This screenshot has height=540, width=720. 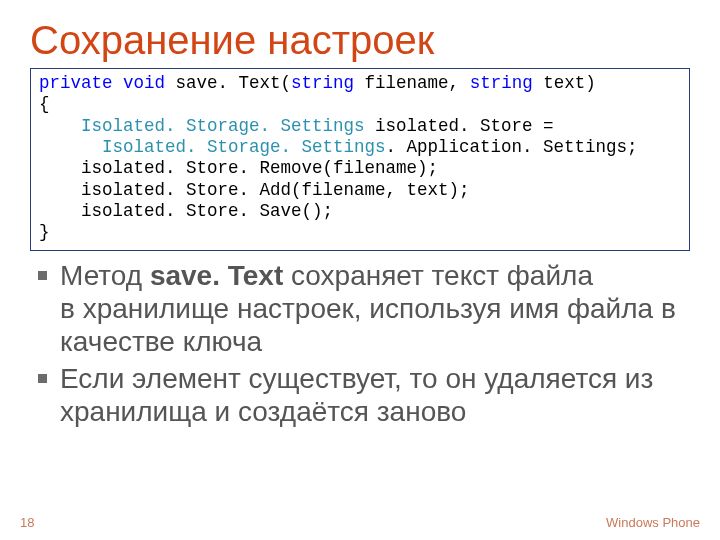 I want to click on code-keyword: private, so click(x=76, y=83).